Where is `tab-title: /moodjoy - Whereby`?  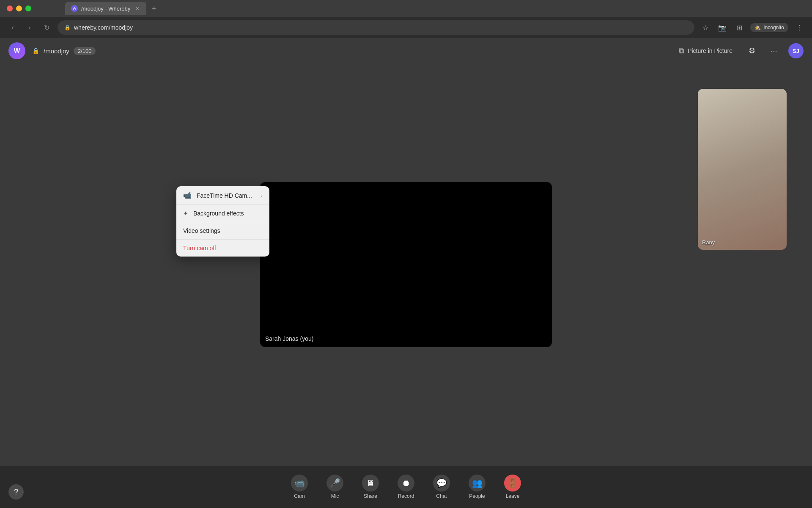
tab-title: /moodjoy - Whereby is located at coordinates (106, 8).